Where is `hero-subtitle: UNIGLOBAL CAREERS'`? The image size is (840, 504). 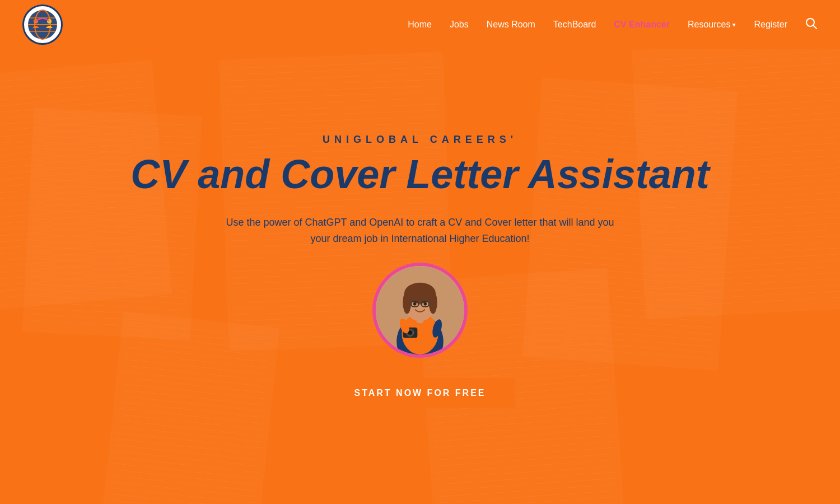
hero-subtitle: UNIGLOBAL CAREERS' is located at coordinates (420, 140).